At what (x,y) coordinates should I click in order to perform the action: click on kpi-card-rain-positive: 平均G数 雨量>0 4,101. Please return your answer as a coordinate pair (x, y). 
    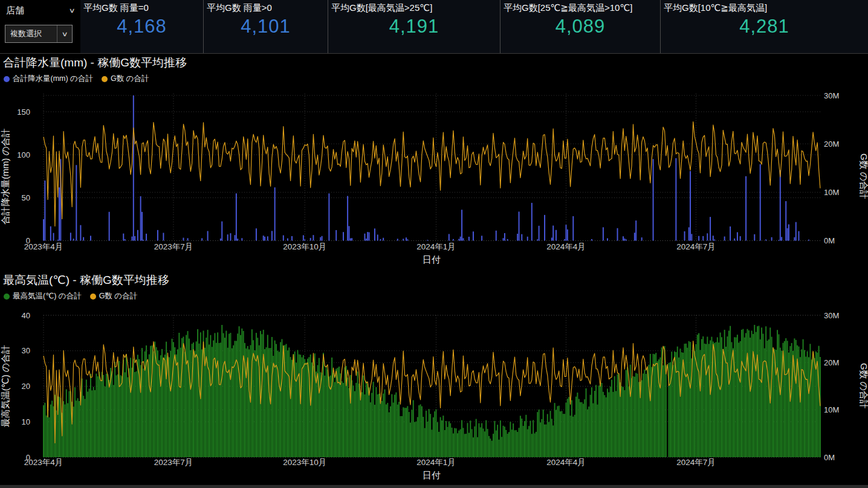
    Looking at the image, I should click on (266, 27).